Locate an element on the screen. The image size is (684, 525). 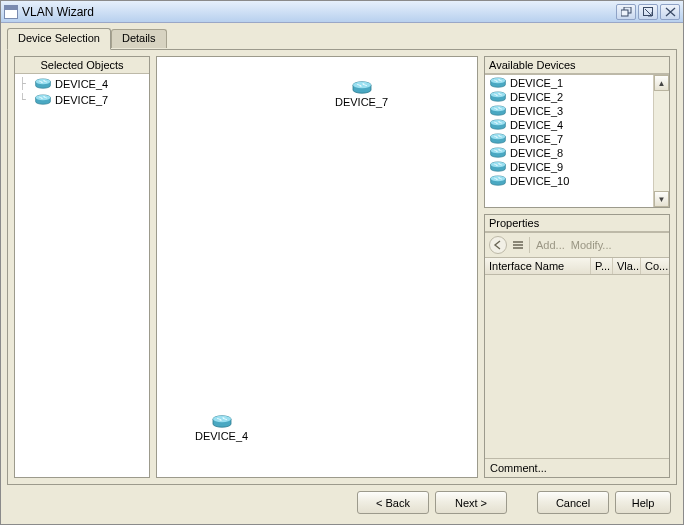
properties-toolbar: Add... Modify... is located at coordinates (577, 245).